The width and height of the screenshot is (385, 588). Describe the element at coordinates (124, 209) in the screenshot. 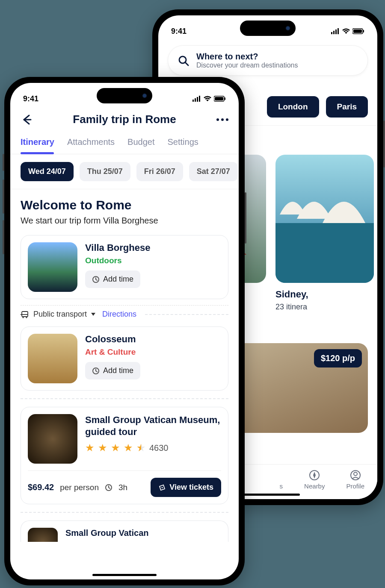

I see `welcome-block: Welcome to Rome We start our trip form V…` at that location.